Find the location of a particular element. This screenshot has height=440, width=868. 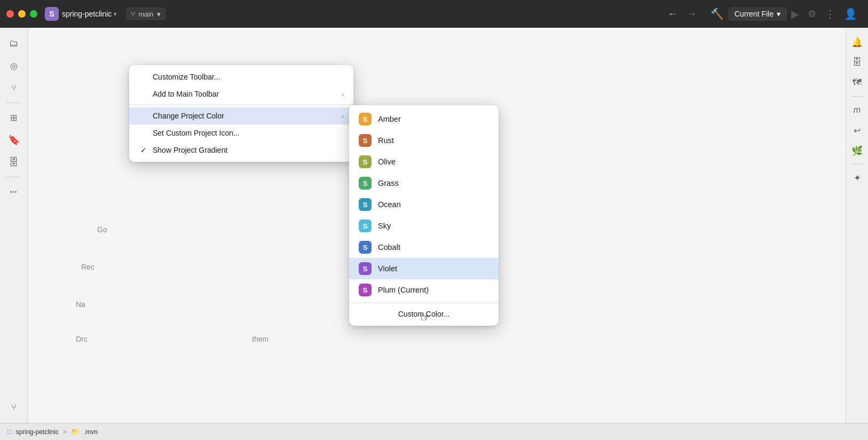

statusbar: □ spring-petclinic > 📁 .mvn is located at coordinates (434, 431).